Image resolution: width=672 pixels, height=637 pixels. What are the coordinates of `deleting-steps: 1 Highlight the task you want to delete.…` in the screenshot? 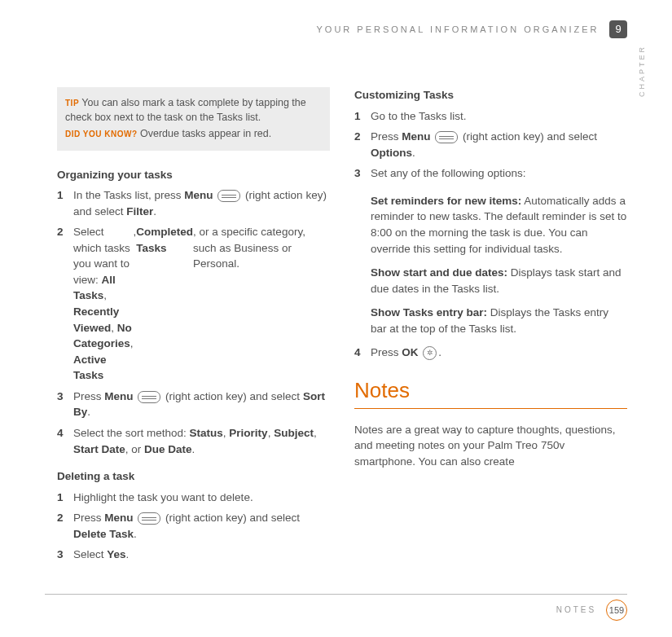 It's located at (194, 526).